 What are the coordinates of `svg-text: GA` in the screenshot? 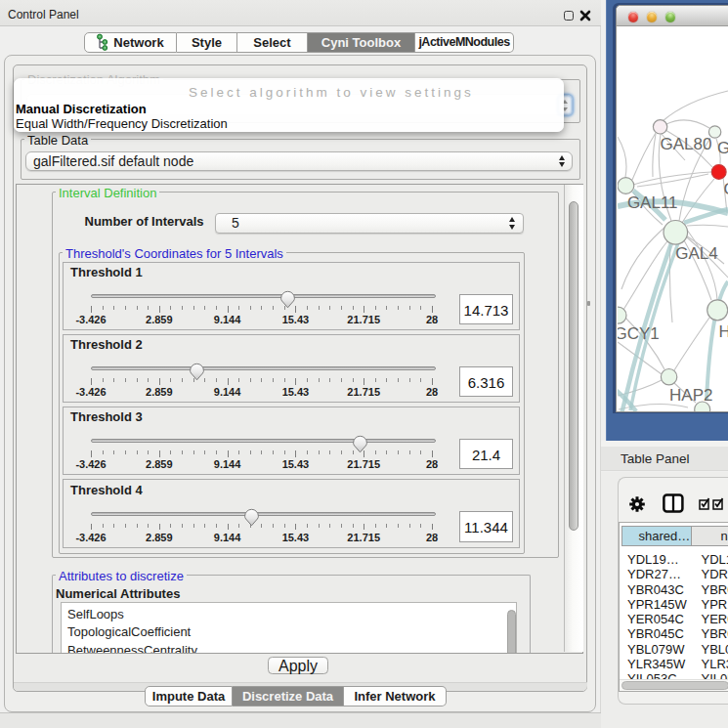 It's located at (723, 149).